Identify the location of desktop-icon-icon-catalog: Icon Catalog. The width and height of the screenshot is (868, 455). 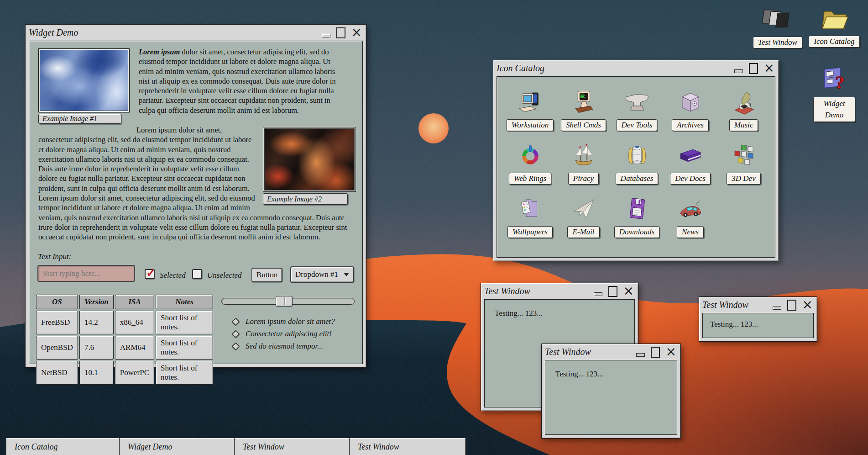
(834, 26).